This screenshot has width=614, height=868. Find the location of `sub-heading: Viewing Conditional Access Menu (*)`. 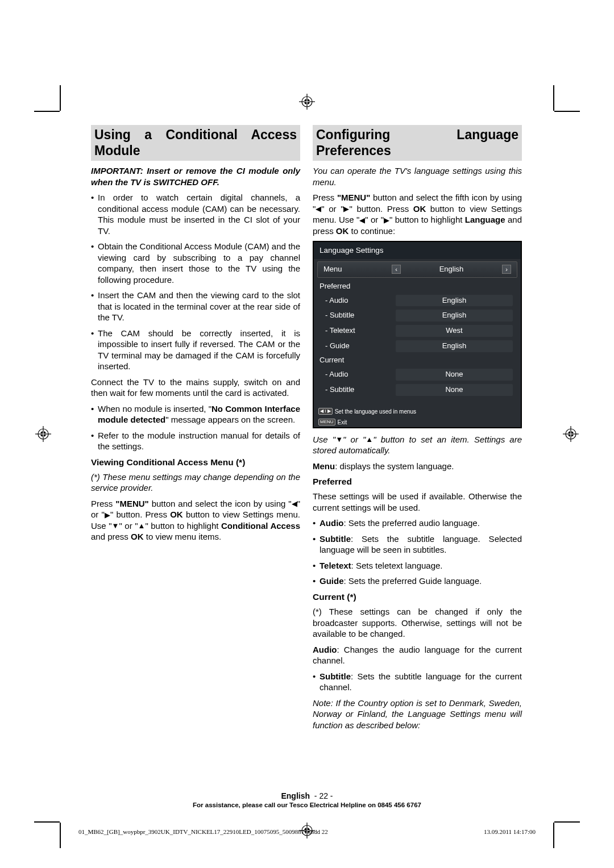

sub-heading: Viewing Conditional Access Menu (*) is located at coordinates (196, 462).